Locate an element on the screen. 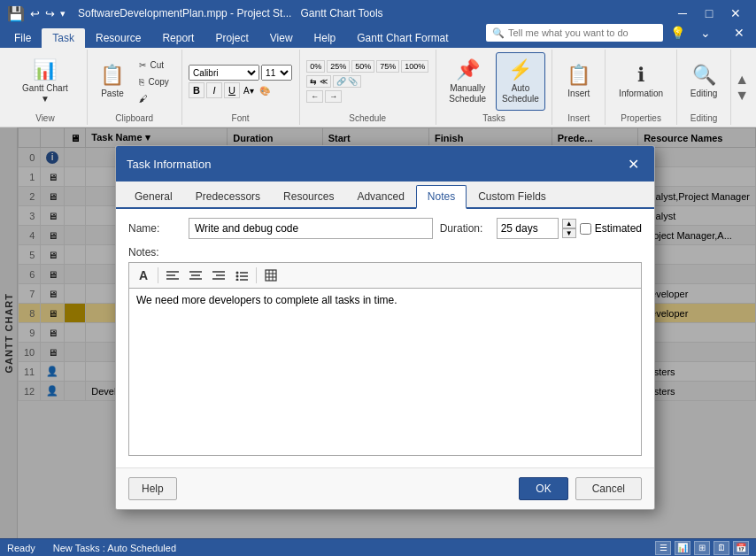 This screenshot has width=756, height=556. outdent-btn: → is located at coordinates (333, 97).